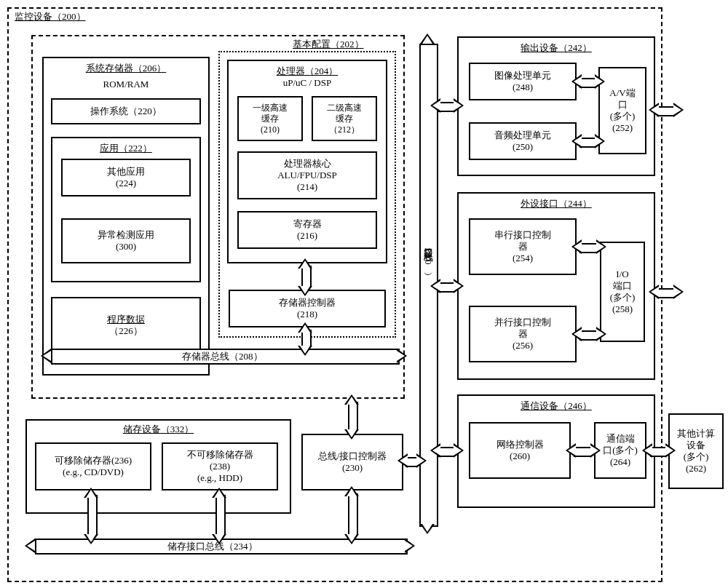 The height and width of the screenshot is (588, 728). Describe the element at coordinates (307, 71) in the screenshot. I see `processor-title: 处理器（204）` at that location.